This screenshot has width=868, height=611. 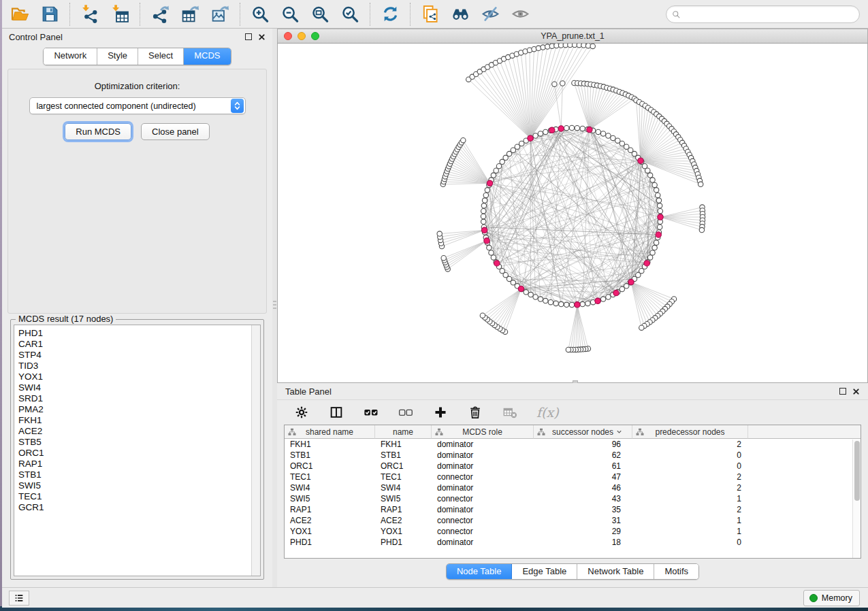 What do you see at coordinates (583, 455) in the screenshot?
I see `table-cell: 62` at bounding box center [583, 455].